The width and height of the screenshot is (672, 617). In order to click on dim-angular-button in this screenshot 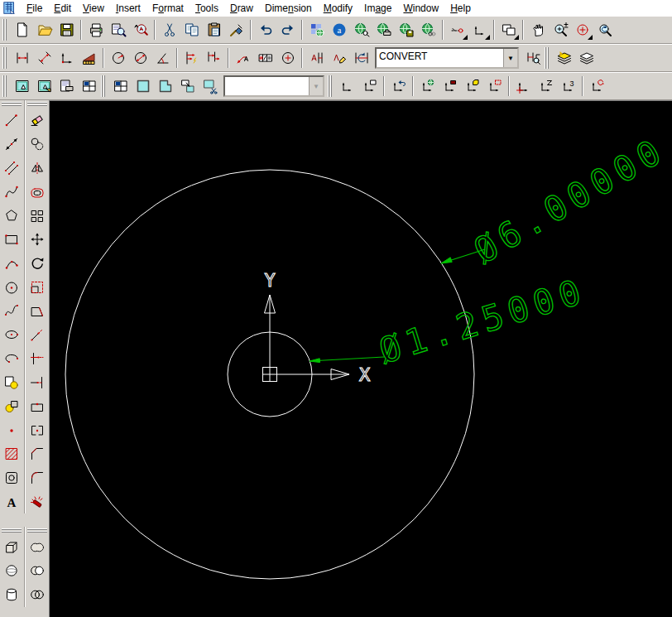, I will do `click(163, 58)`.